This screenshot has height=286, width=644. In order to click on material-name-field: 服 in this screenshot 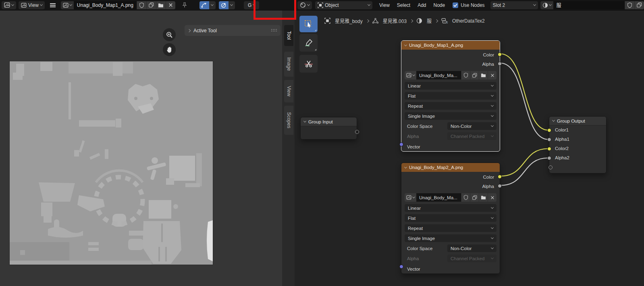, I will do `click(589, 5)`.